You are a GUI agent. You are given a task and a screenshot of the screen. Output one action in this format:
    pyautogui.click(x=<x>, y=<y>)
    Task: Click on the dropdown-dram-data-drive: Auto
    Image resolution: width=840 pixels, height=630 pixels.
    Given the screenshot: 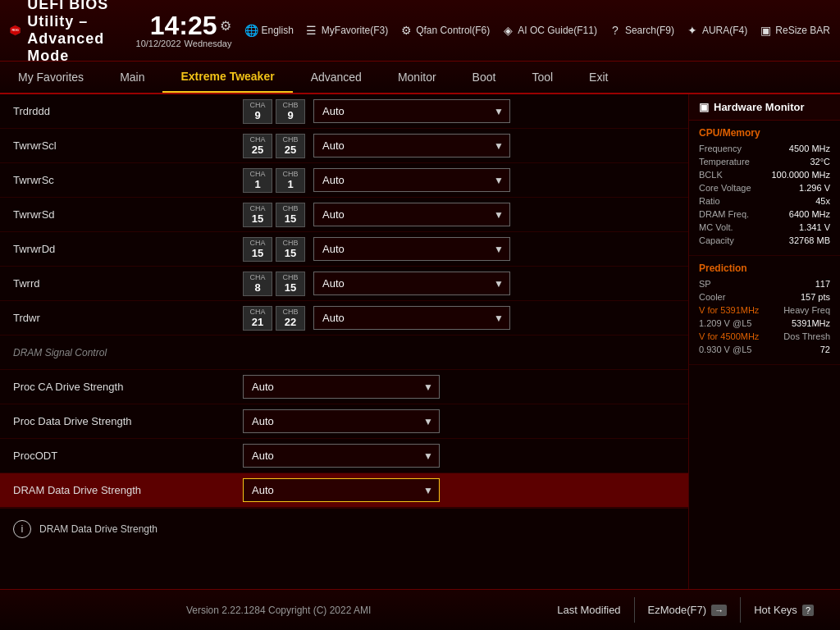 What is the action you would take?
    pyautogui.click(x=341, y=491)
    